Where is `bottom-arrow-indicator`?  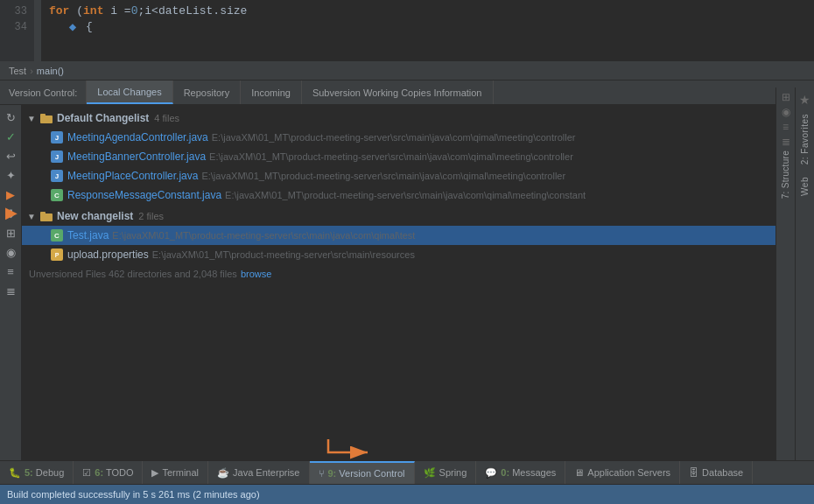 bottom-arrow-indicator is located at coordinates (350, 450).